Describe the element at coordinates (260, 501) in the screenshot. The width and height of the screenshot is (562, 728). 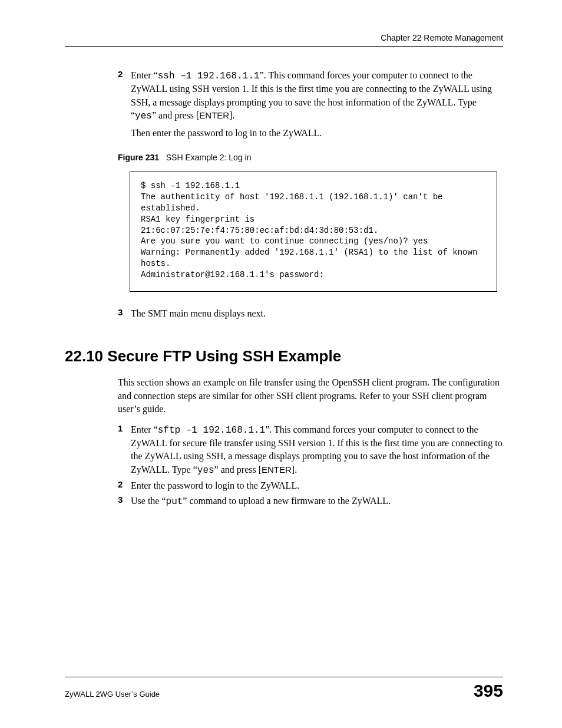
I see `step-body: Use the “put” command to upload a new fi…` at that location.